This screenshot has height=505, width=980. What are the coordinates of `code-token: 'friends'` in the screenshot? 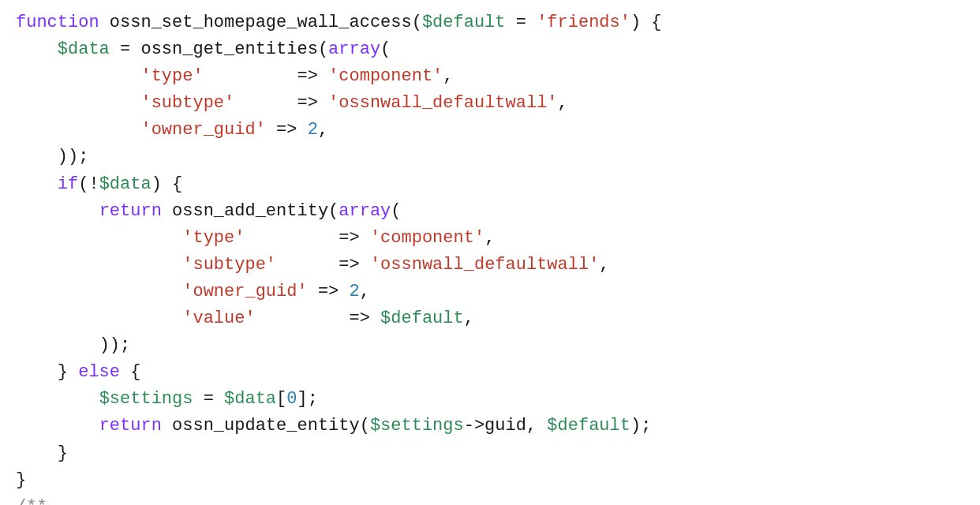 It's located at (584, 23).